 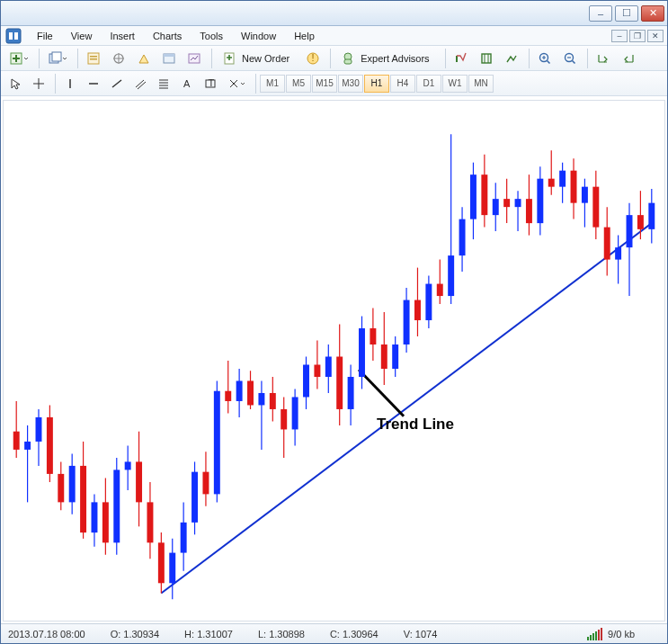 What do you see at coordinates (354, 634) in the screenshot?
I see `status-close: C: 1.30964` at bounding box center [354, 634].